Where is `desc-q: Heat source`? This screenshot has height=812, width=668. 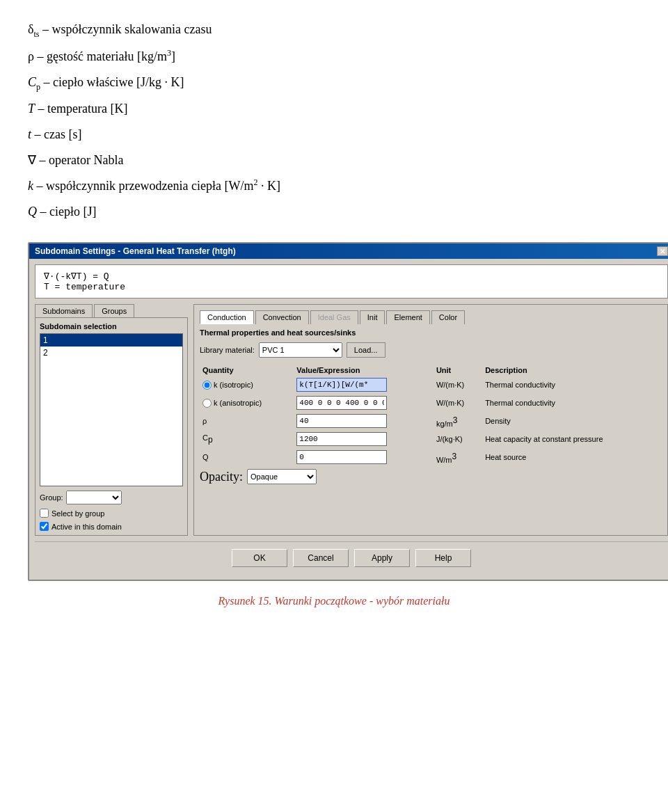 desc-q: Heat source is located at coordinates (572, 457).